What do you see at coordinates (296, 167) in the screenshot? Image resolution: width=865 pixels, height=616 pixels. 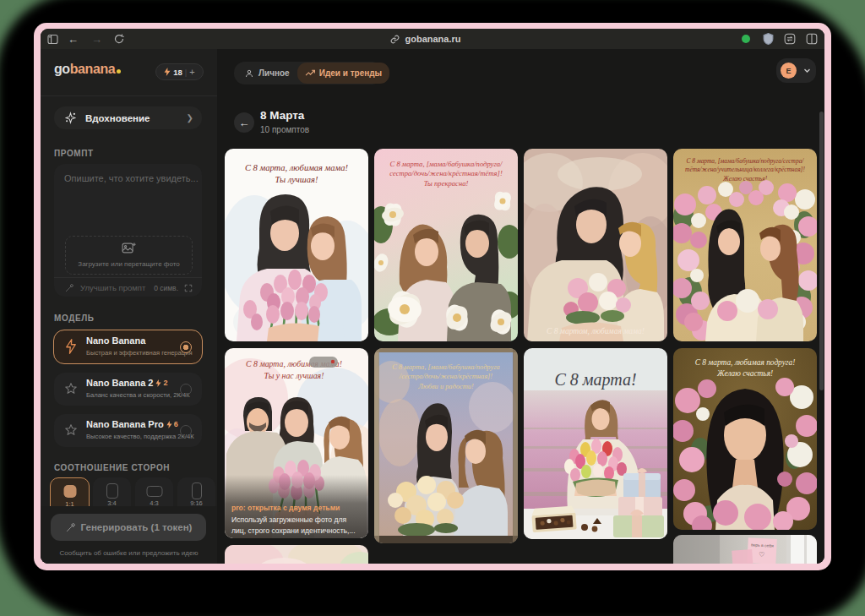 I see `svg-text: С 8 марта, любимая мама!` at bounding box center [296, 167].